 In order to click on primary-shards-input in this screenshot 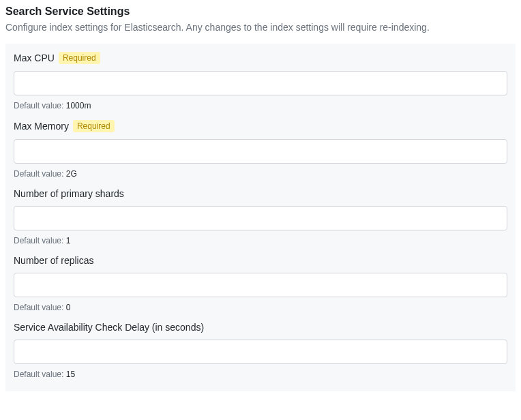, I will do `click(260, 218)`.